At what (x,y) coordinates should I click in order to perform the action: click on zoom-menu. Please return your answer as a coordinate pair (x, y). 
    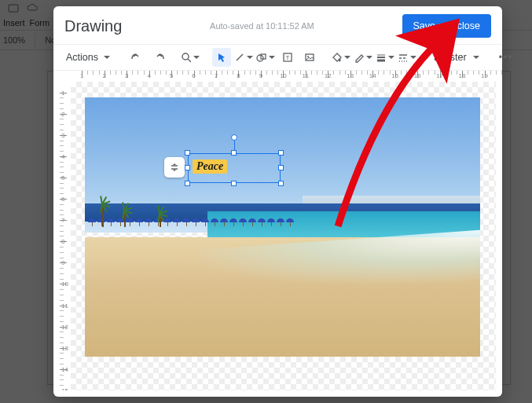
    Looking at the image, I should click on (190, 57).